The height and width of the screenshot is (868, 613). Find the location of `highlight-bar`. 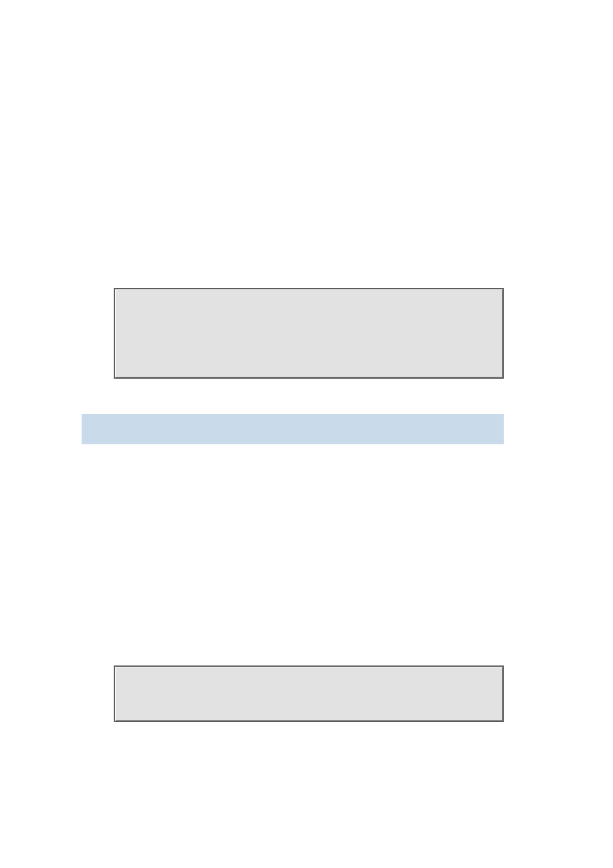

highlight-bar is located at coordinates (293, 429).